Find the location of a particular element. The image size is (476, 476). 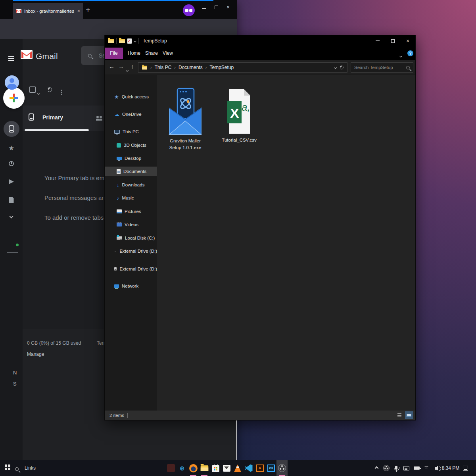

links-toolbar-label: Links is located at coordinates (30, 468).